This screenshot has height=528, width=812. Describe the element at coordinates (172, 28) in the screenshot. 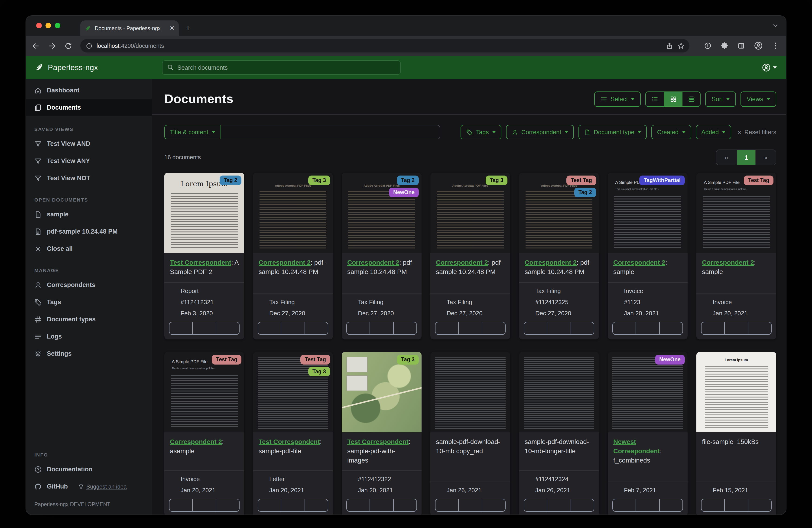

I see `tab-close-icon: ✕` at that location.